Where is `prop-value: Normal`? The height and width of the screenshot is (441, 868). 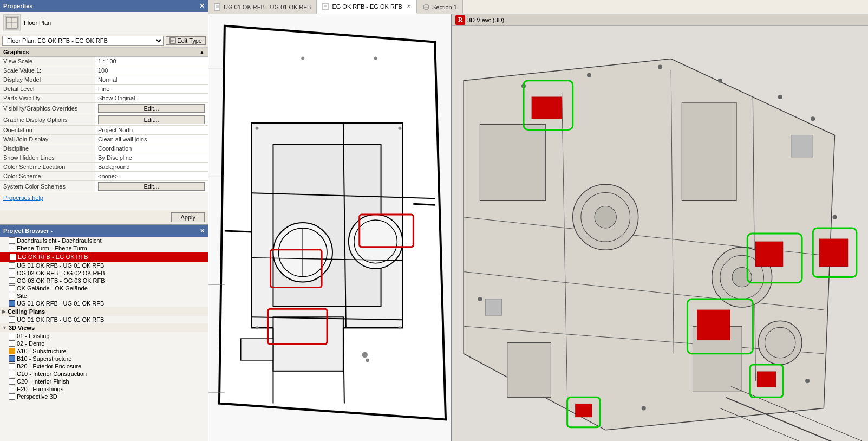 prop-value: Normal is located at coordinates (152, 80).